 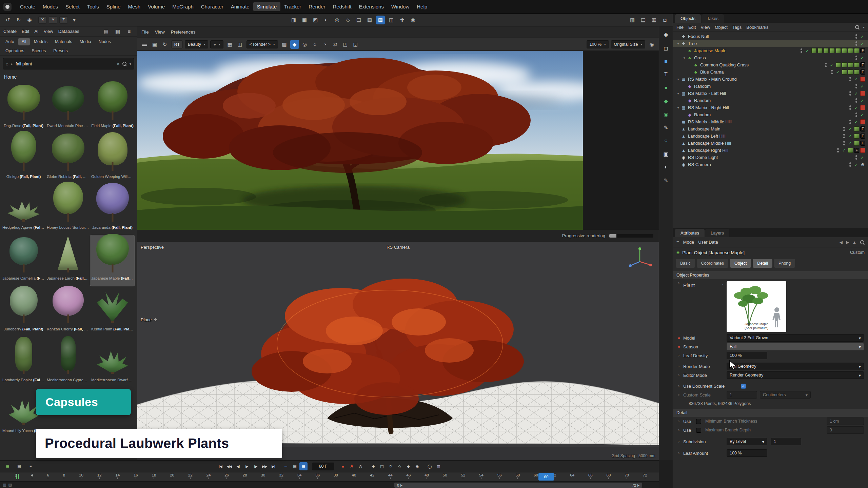 What do you see at coordinates (430, 466) in the screenshot?
I see `solo-toggle-icon: ◯` at bounding box center [430, 466].